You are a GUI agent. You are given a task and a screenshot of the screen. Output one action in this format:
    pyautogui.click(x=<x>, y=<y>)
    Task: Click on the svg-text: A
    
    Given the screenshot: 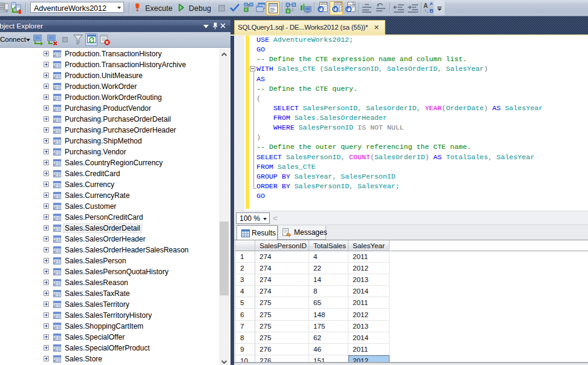 What is the action you would take?
    pyautogui.click(x=426, y=6)
    